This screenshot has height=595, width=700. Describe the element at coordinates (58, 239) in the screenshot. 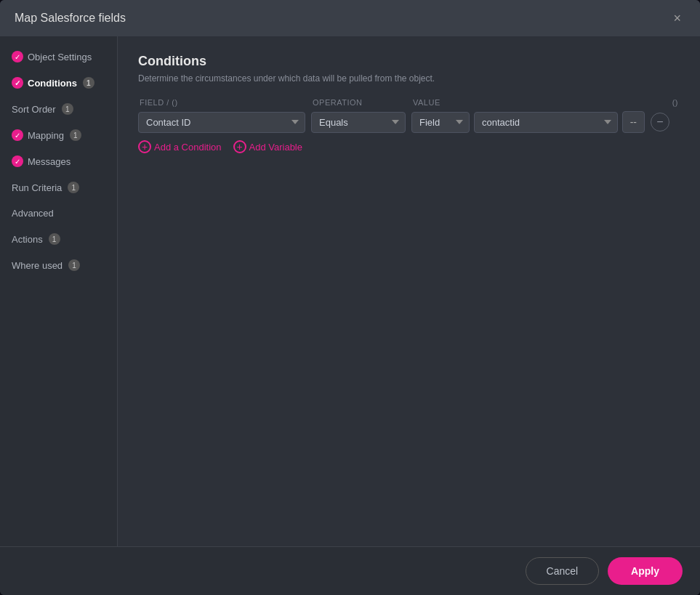

I see `sidebar-item-actions: Actions 1` at that location.